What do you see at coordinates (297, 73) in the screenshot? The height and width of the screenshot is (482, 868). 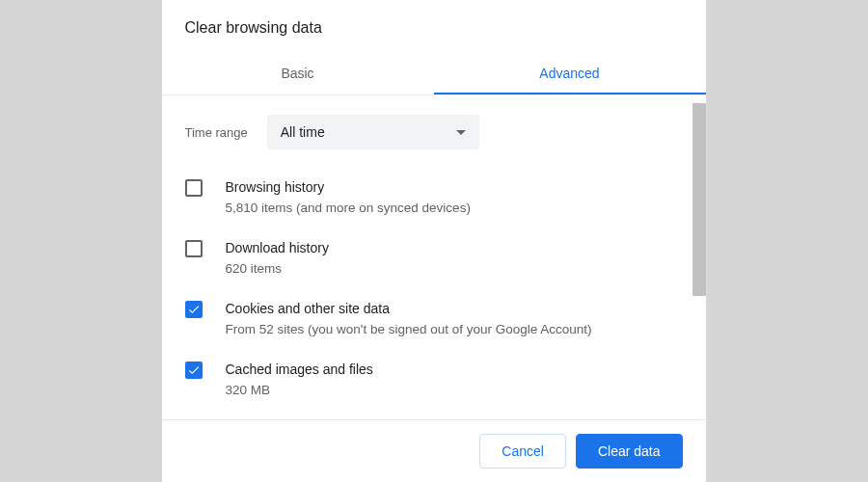 I see `tab-label: Basic` at bounding box center [297, 73].